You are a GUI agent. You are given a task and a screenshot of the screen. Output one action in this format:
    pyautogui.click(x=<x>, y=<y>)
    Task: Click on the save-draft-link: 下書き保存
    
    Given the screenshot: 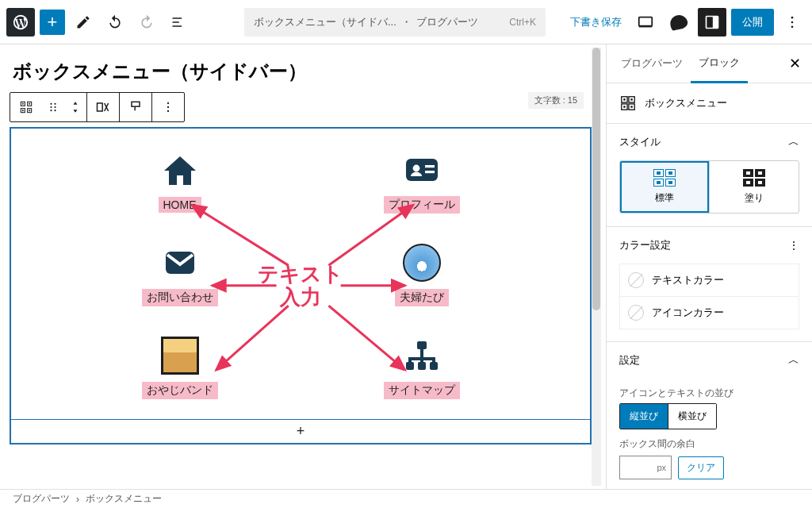 What is the action you would take?
    pyautogui.click(x=596, y=22)
    